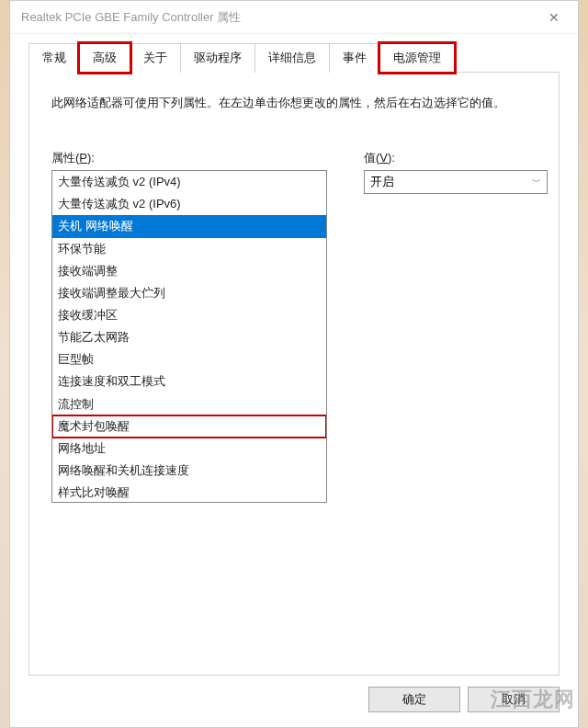  Describe the element at coordinates (294, 103) in the screenshot. I see `panel-description: 此网络适配器可使用下列属性。在左边单击你想更改的属性，然后在右边选择它的值。` at that location.